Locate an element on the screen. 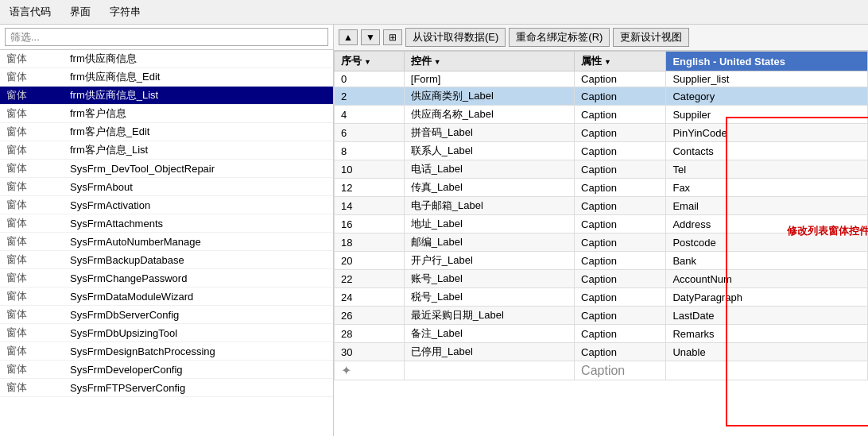 The image size is (868, 436). toolbar-up-button: ▲ is located at coordinates (348, 37).